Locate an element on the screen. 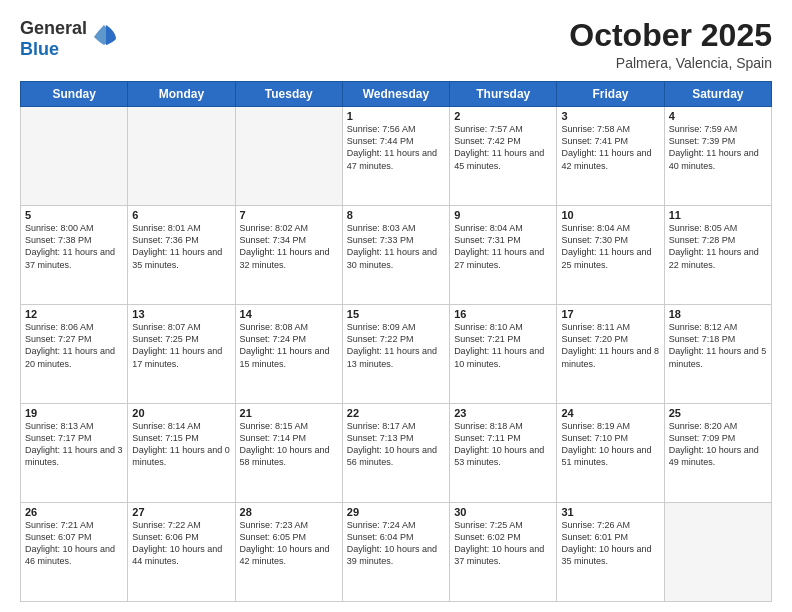 The image size is (792, 612). day-number: 4 is located at coordinates (718, 116).